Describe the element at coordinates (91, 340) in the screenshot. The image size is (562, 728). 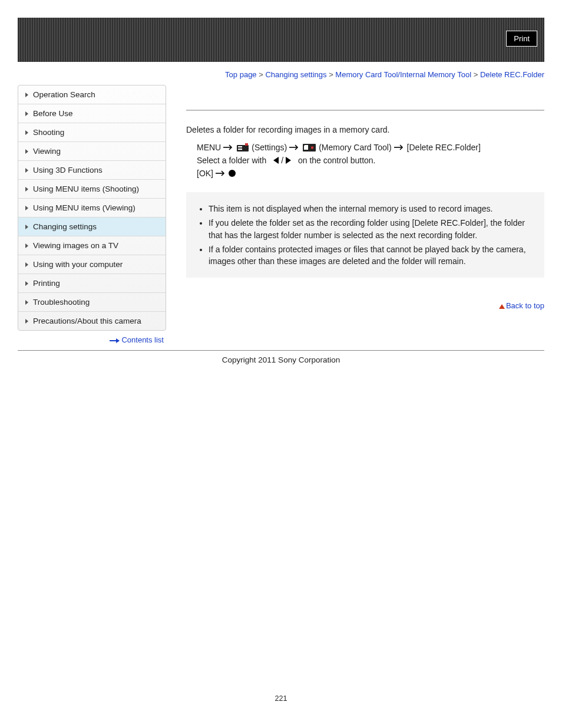
I see `contents-list-link-row: Contents list` at that location.